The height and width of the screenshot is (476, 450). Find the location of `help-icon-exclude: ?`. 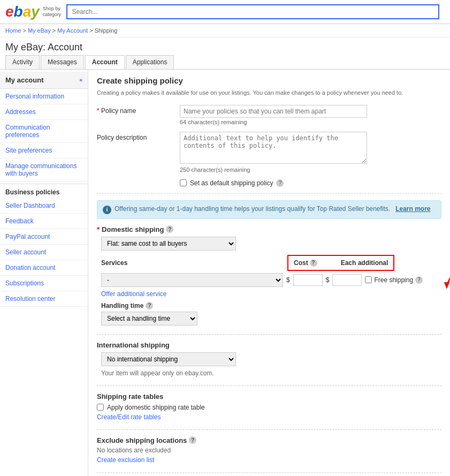

help-icon-exclude: ? is located at coordinates (193, 440).